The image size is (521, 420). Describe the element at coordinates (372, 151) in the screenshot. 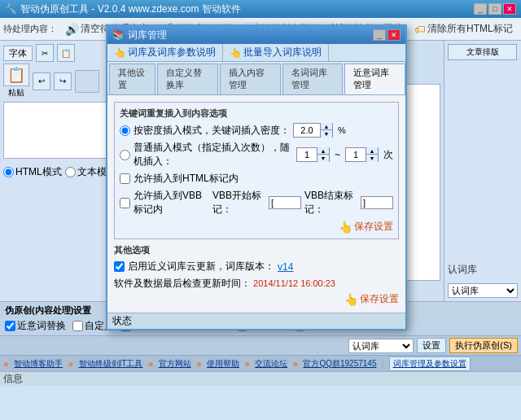

I see `count-max-up: ▲` at that location.